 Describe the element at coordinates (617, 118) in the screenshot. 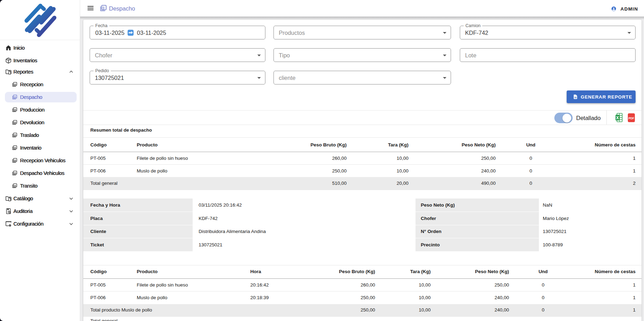

I see `svg-text: X` at that location.